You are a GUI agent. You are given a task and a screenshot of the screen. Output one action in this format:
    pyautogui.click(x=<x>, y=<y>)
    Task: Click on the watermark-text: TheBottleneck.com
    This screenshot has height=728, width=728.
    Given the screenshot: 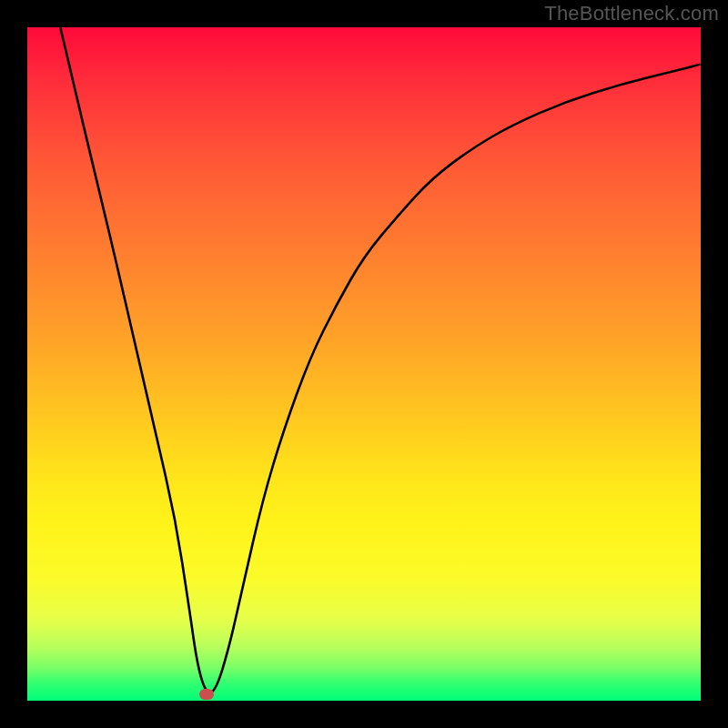 What is the action you would take?
    pyautogui.click(x=632, y=14)
    